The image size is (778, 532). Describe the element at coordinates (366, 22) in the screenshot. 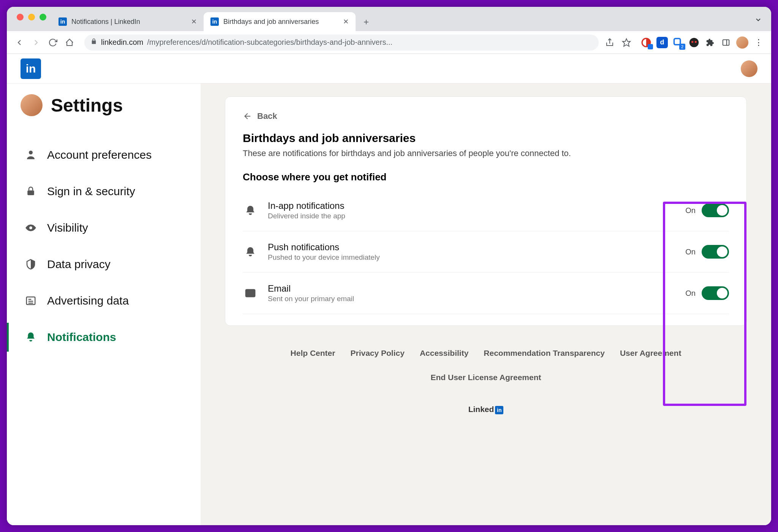

I see `new-tab-button: +` at that location.